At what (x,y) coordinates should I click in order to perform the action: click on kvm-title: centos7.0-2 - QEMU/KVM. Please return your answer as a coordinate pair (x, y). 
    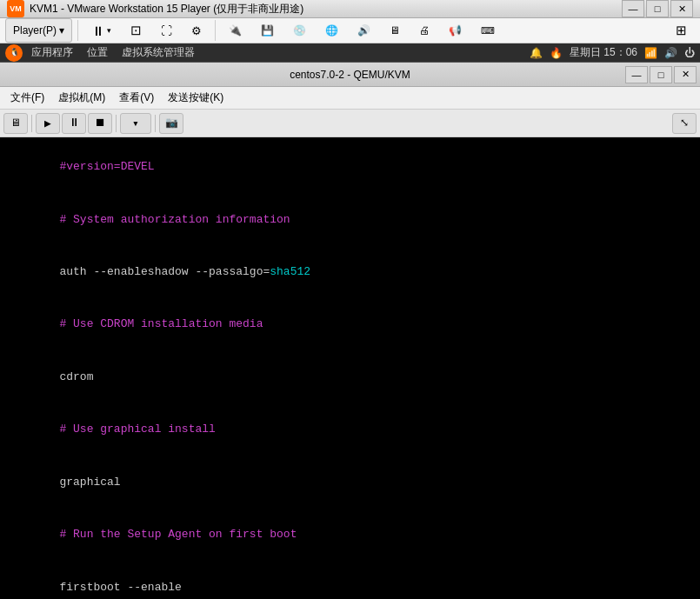
    Looking at the image, I should click on (350, 75).